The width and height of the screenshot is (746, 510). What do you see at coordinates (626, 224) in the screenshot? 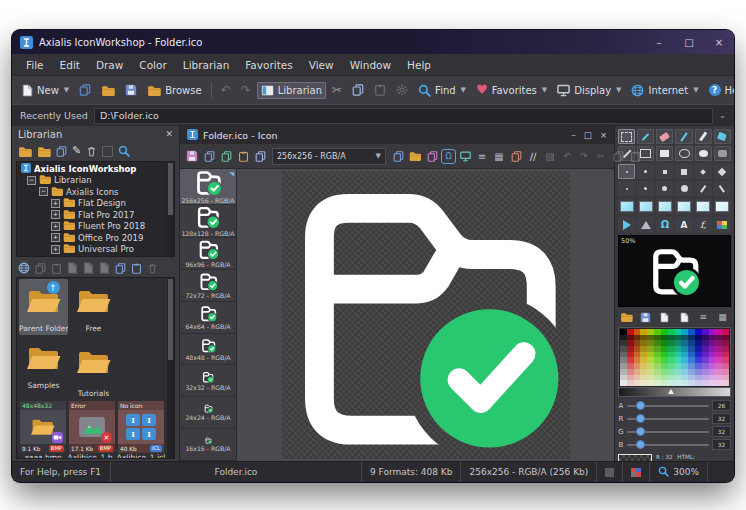
I see `flip-tool` at bounding box center [626, 224].